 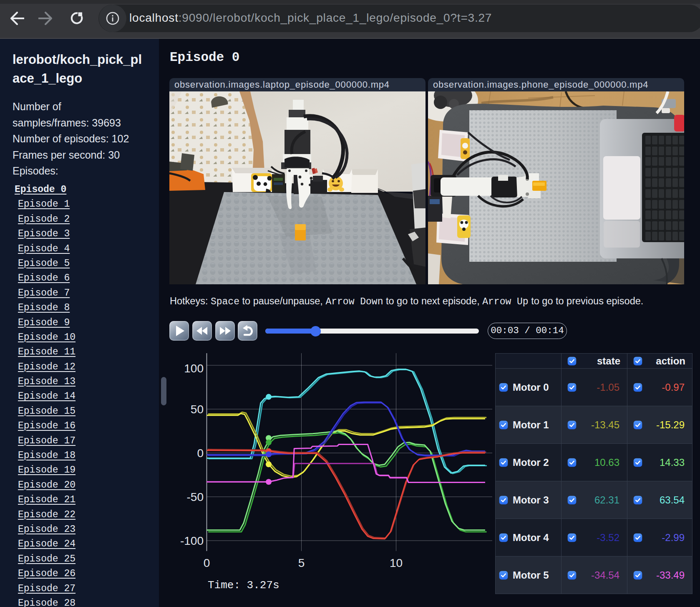 What do you see at coordinates (195, 497) in the screenshot?
I see `svg-text: -50` at bounding box center [195, 497].